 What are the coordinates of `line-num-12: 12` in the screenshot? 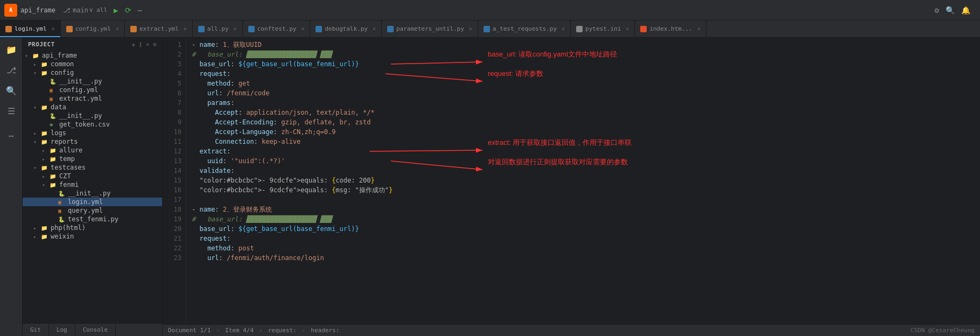 It's located at (172, 151).